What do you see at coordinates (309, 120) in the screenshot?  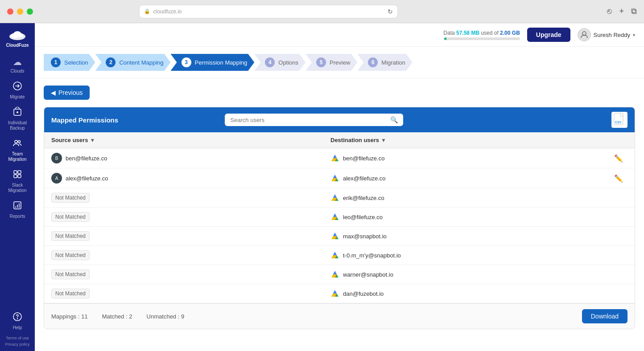 I see `search-input` at bounding box center [309, 120].